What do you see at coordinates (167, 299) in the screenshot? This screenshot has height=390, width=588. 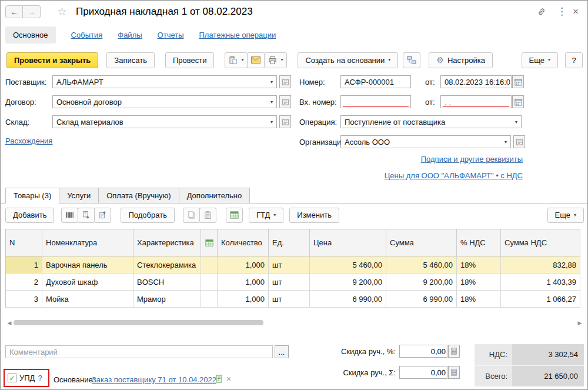 I see `cell-characteristic: Мрамор` at bounding box center [167, 299].